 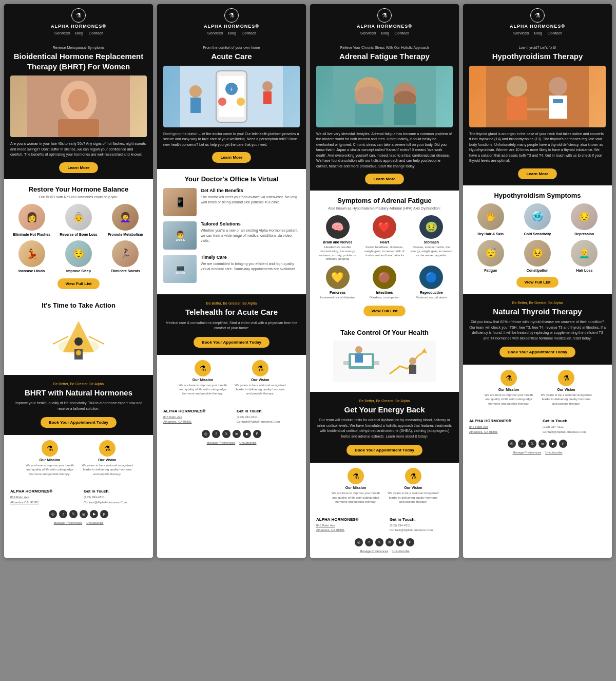 I want to click on dark-cta-btn-col3: Book Your Appointment Today, so click(x=384, y=450).